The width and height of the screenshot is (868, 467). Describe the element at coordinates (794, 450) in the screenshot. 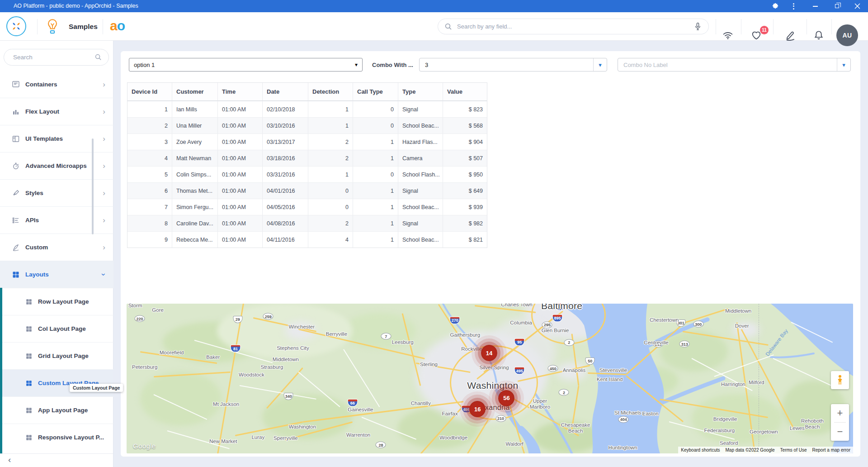

I see `map-attribution-link: Terms of Use` at that location.